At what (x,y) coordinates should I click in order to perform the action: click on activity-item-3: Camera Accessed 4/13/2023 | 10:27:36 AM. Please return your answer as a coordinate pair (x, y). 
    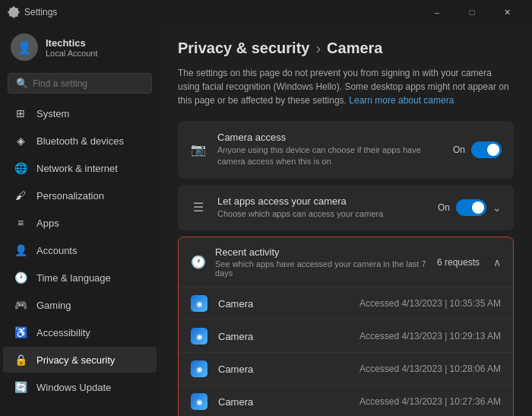
    Looking at the image, I should click on (346, 400).